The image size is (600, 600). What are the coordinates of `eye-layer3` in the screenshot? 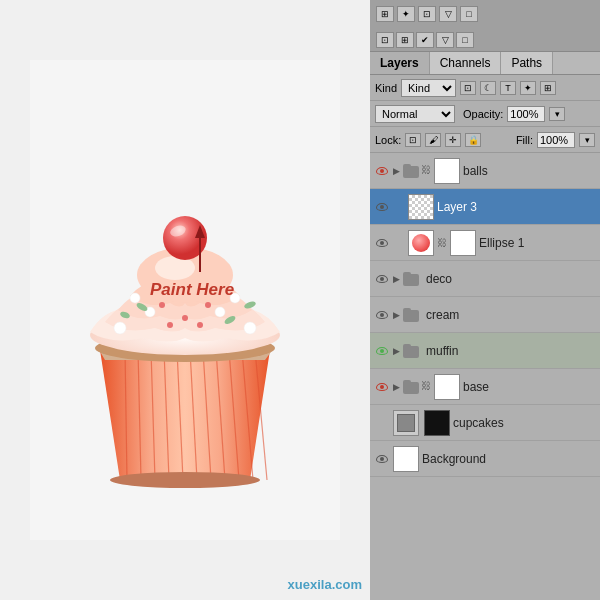 It's located at (382, 207).